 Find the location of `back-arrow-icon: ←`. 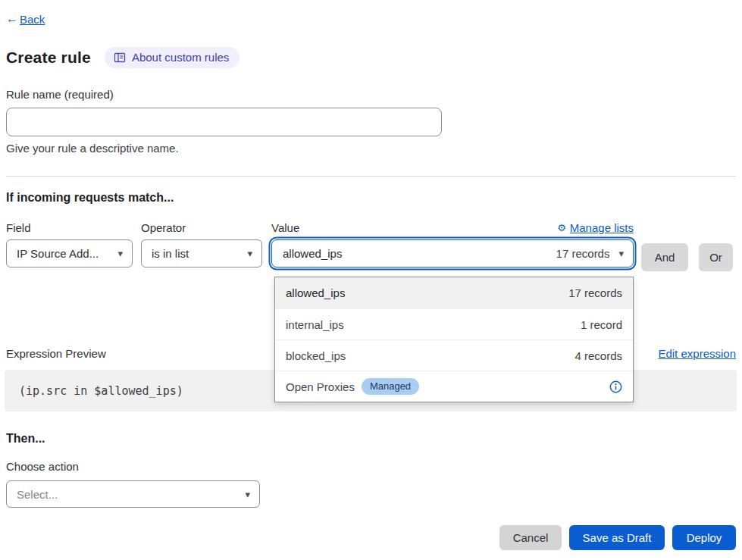

back-arrow-icon: ← is located at coordinates (12, 19).